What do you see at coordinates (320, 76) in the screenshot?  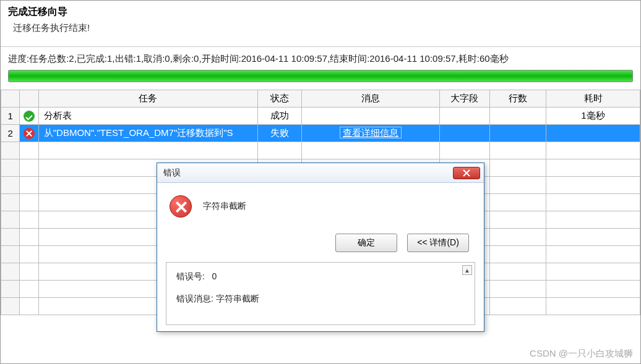 I see `progress-bar` at bounding box center [320, 76].